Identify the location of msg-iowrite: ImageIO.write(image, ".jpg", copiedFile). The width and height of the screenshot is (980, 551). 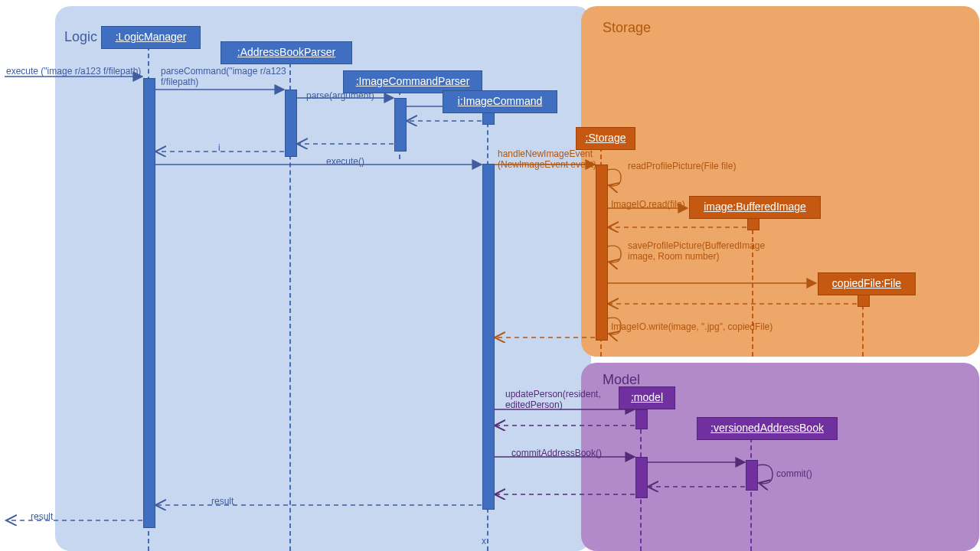
(692, 327).